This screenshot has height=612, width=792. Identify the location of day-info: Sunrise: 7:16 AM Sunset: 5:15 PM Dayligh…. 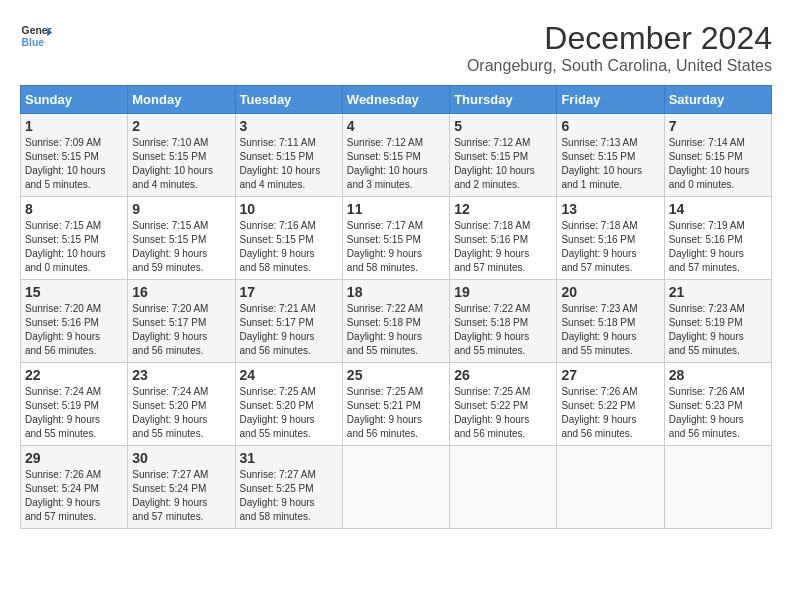
(289, 247).